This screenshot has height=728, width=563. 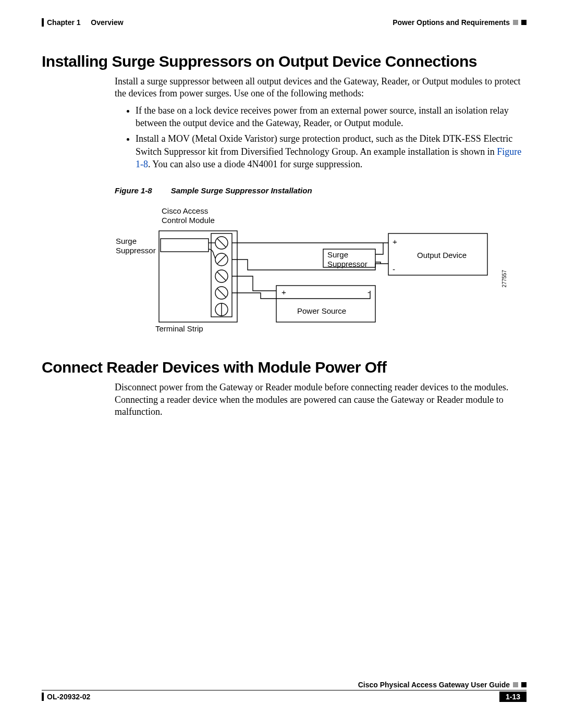 What do you see at coordinates (69, 697) in the screenshot?
I see `doc-id: OL-20932-02` at bounding box center [69, 697].